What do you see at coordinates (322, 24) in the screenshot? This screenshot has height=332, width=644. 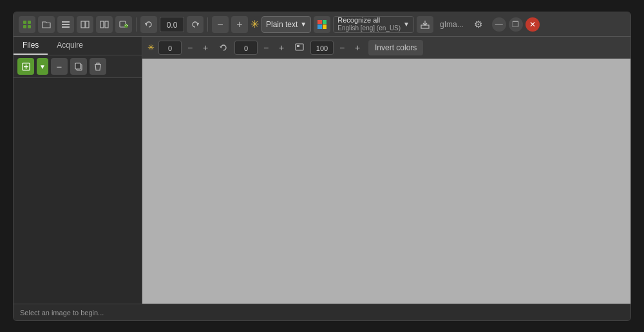 I see `color-squares-icon` at bounding box center [322, 24].